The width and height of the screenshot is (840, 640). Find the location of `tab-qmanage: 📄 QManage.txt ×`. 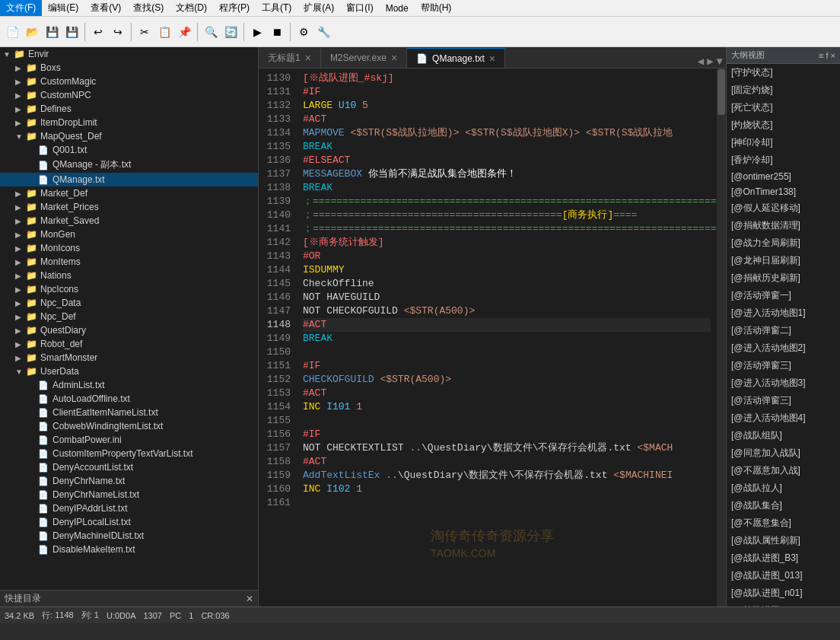

tab-qmanage: 📄 QManage.txt × is located at coordinates (457, 58).